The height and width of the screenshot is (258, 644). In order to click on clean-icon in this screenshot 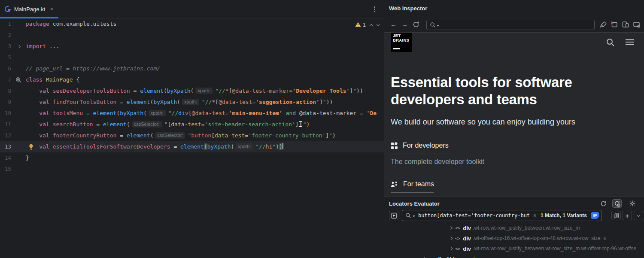, I will do `click(604, 25)`.